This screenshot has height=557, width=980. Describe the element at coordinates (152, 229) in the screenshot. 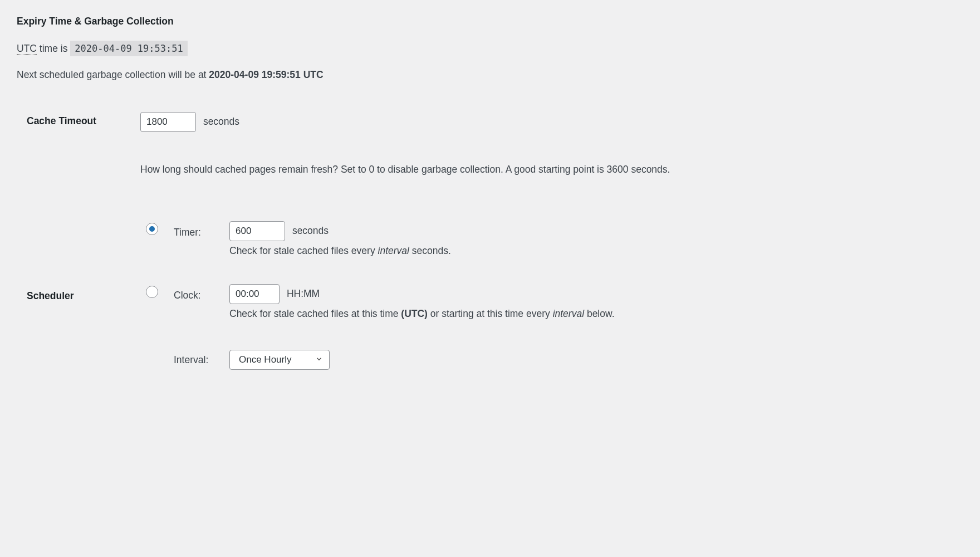

I see `scheduler-timer-radio` at that location.